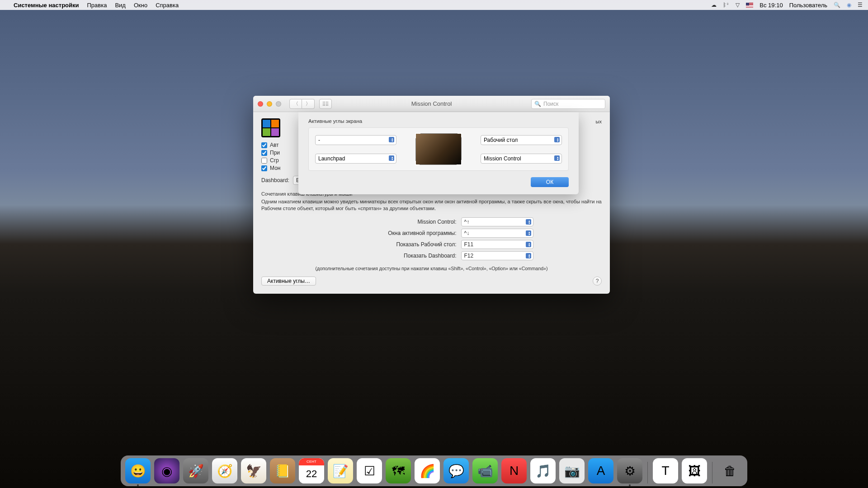 The width and height of the screenshot is (868, 488). I want to click on shortcut-label: Показать Dashboard:, so click(393, 256).